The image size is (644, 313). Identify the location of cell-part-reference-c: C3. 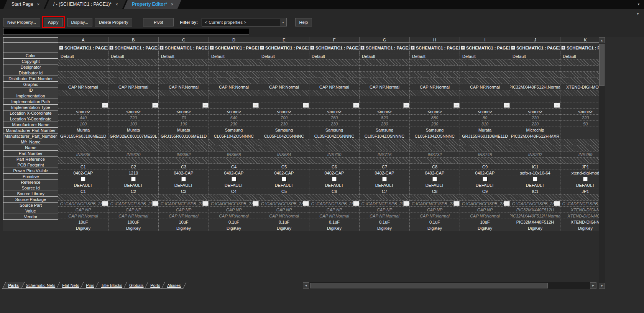
(184, 167).